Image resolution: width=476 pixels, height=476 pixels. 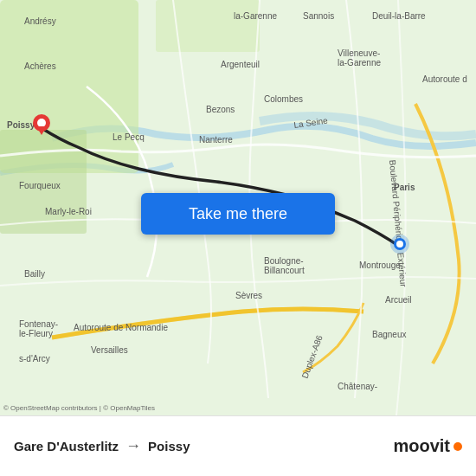 What do you see at coordinates (458, 447) in the screenshot?
I see `moovit-dot-icon` at bounding box center [458, 447].